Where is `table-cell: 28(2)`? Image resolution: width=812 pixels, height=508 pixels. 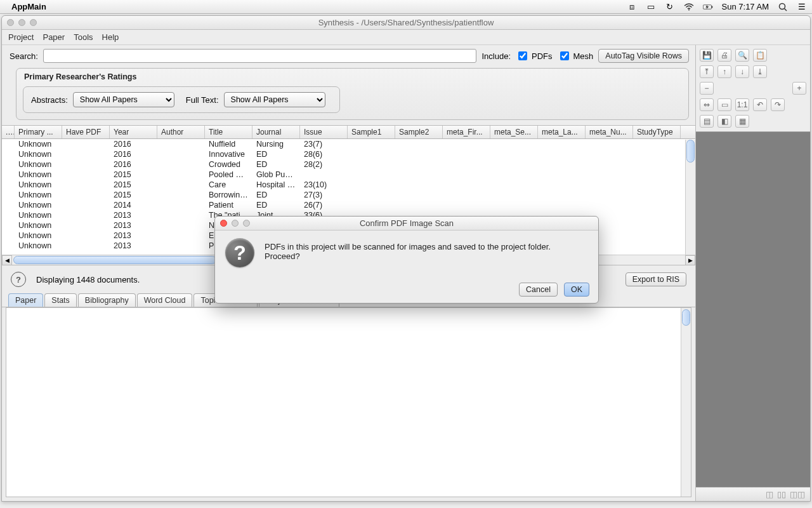
table-cell: 28(2) is located at coordinates (324, 164).